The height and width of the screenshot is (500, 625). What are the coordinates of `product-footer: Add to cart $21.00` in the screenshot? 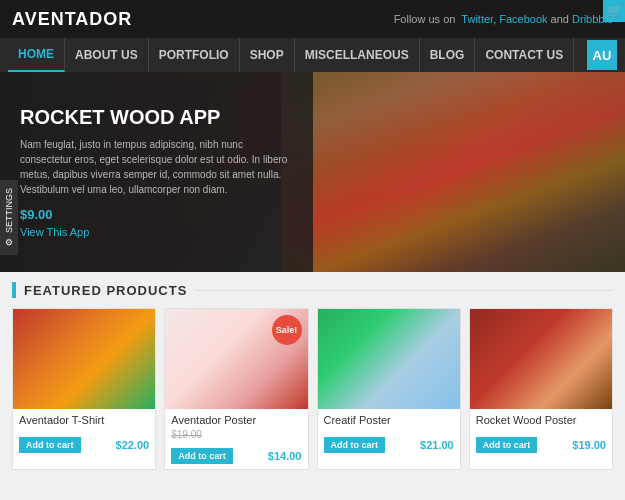 It's located at (389, 446).